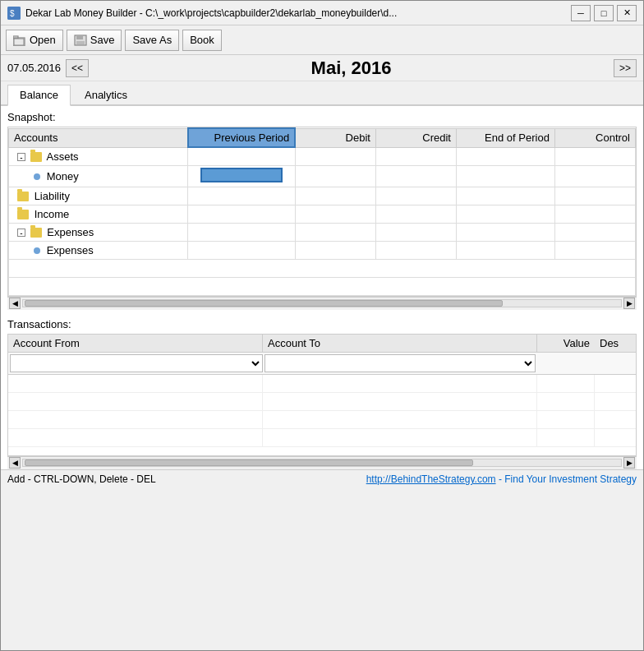 Image resolution: width=644 pixels, height=651 pixels. Describe the element at coordinates (322, 196) in the screenshot. I see `table-row: Liability` at that location.